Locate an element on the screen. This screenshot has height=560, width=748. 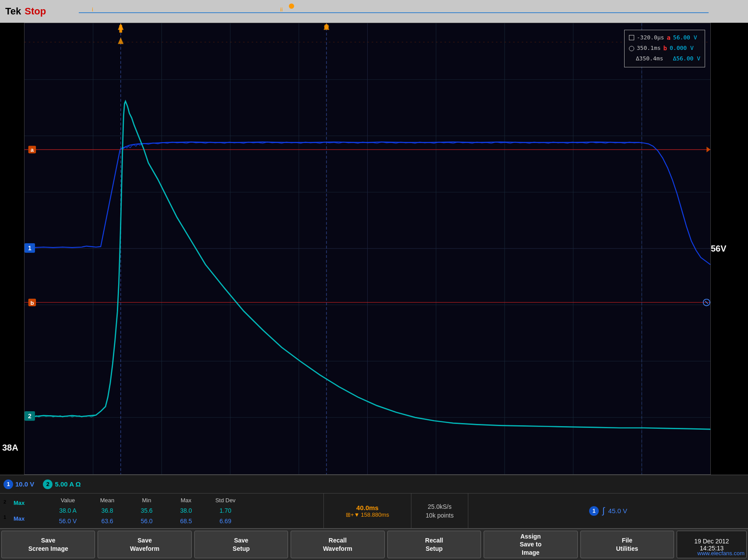
col-value: Value is located at coordinates (68, 500).